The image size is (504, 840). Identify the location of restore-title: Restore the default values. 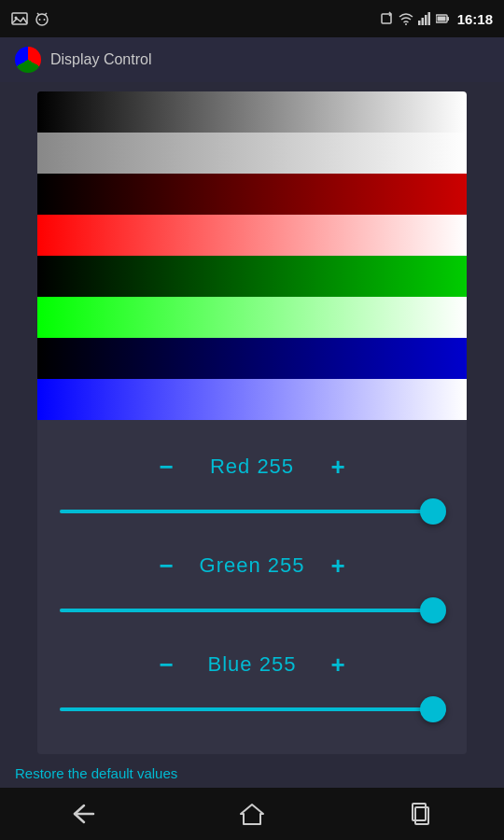
(252, 773).